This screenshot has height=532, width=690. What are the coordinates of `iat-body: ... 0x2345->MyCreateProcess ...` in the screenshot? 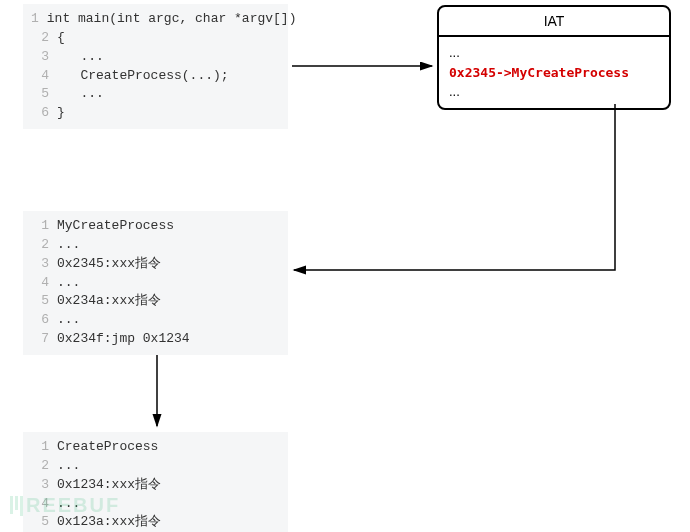 It's located at (554, 72).